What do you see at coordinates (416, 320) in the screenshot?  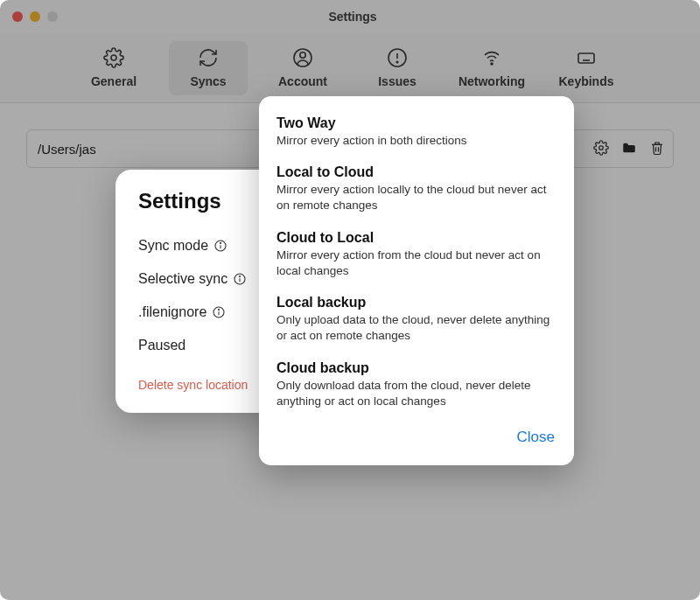 I see `sync-mode-option-local-backup: Local backup Only upload data to the clo…` at bounding box center [416, 320].